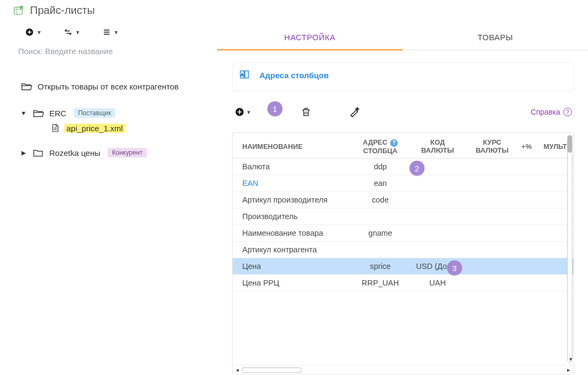  What do you see at coordinates (403, 266) in the screenshot?
I see `table-row: ЦенаspriceUSD (Дол…` at bounding box center [403, 266].